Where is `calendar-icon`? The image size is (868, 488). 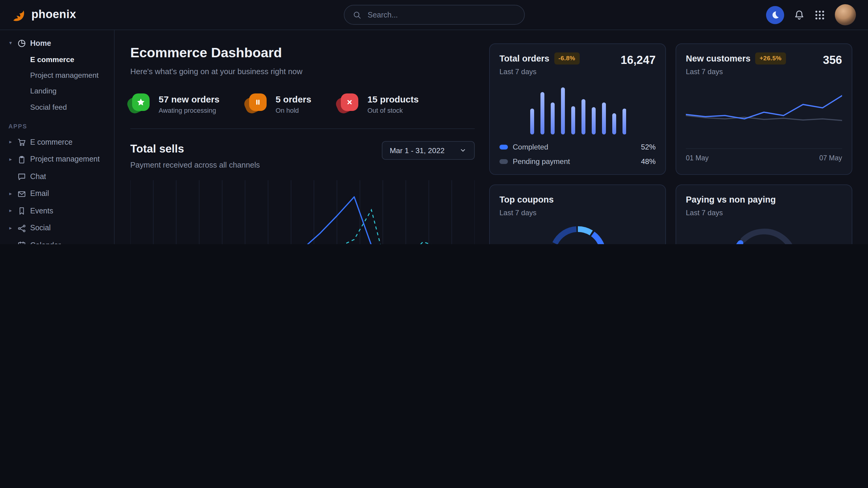 calendar-icon is located at coordinates (22, 243).